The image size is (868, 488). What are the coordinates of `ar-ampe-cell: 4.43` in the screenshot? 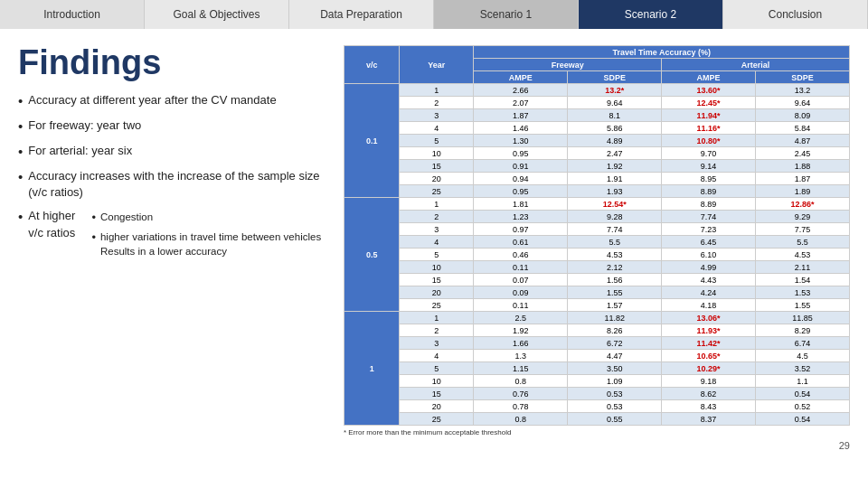 It's located at (709, 280).